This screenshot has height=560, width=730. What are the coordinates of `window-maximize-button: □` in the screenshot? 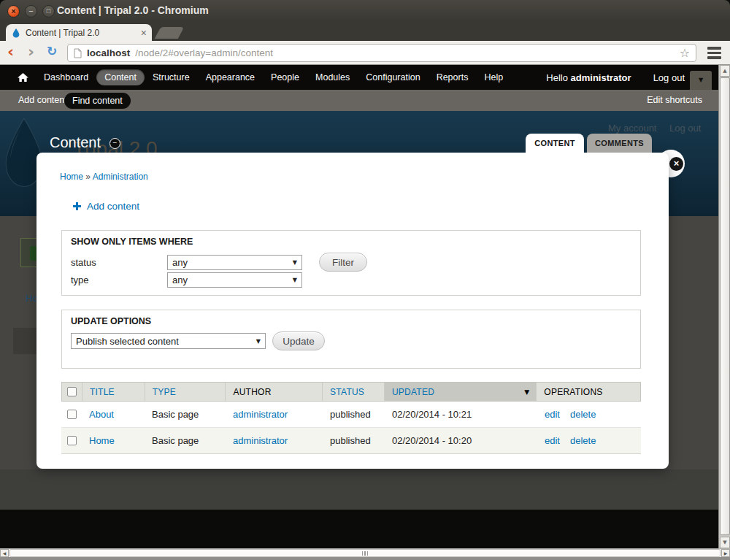 It's located at (48, 12).